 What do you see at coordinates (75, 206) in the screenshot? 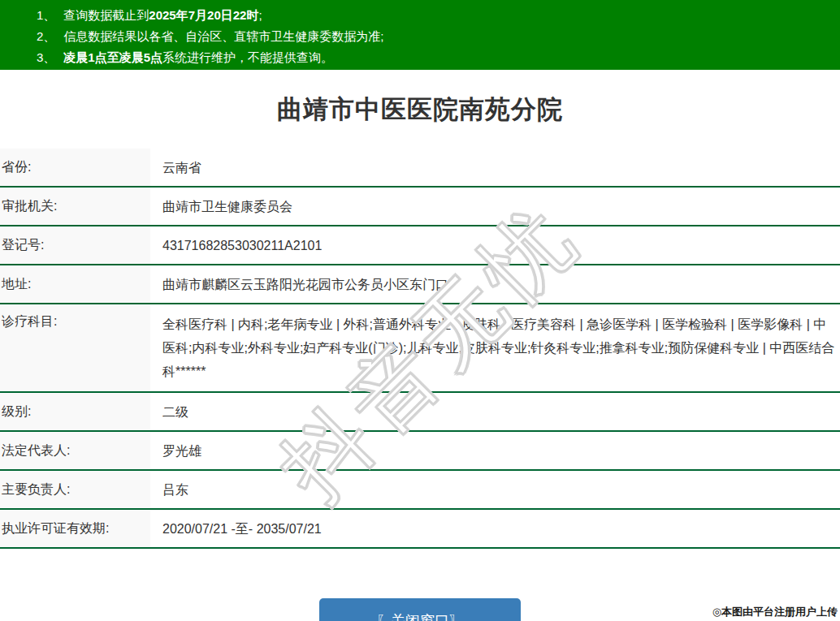
I see `row-label: 审批机关:` at bounding box center [75, 206].